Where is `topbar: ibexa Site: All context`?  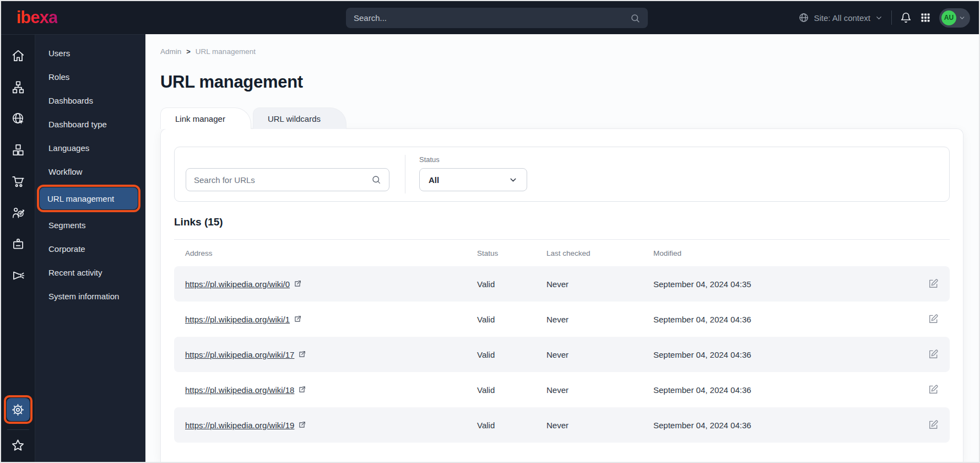
topbar: ibexa Site: All context is located at coordinates (490, 18).